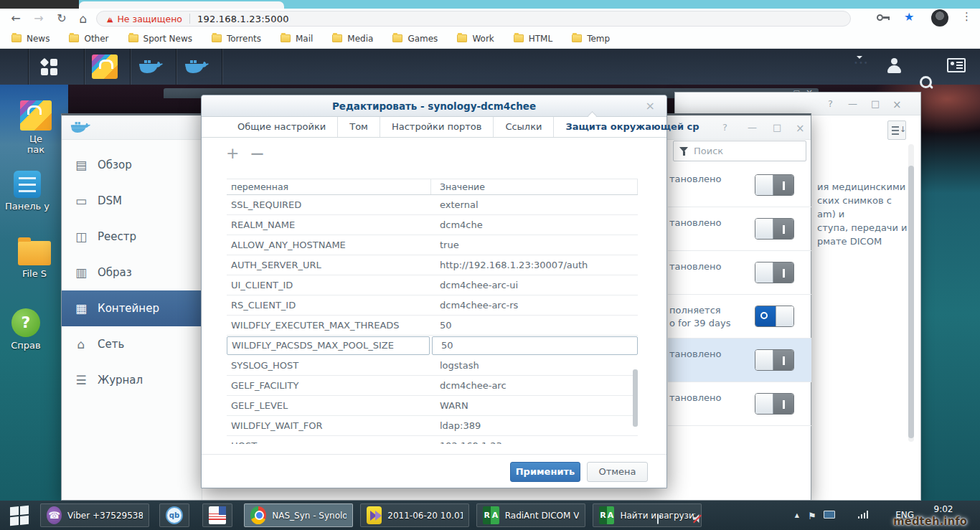 This screenshot has width=980, height=530. Describe the element at coordinates (864, 515) in the screenshot. I see `network-signal-icon` at that location.